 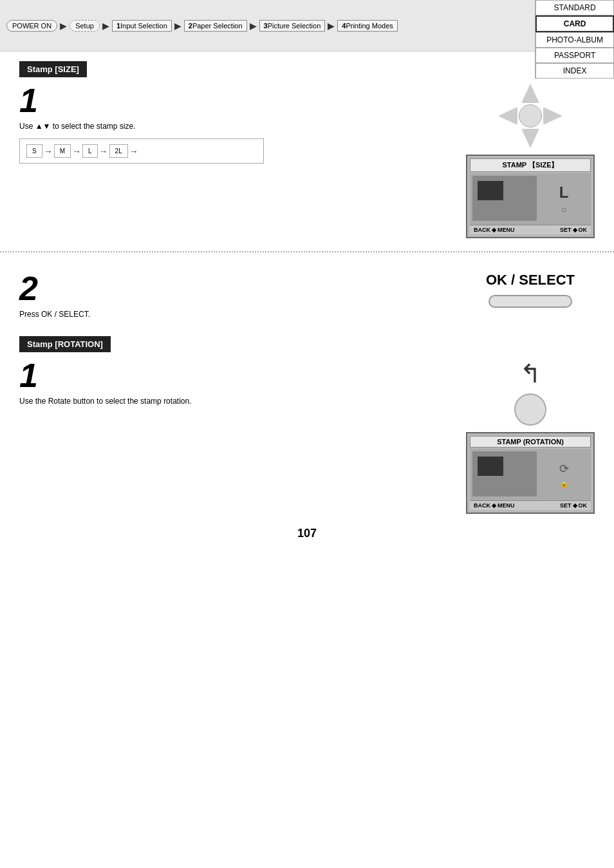 I want to click on nav-arrow-3: ▶, so click(x=178, y=26).